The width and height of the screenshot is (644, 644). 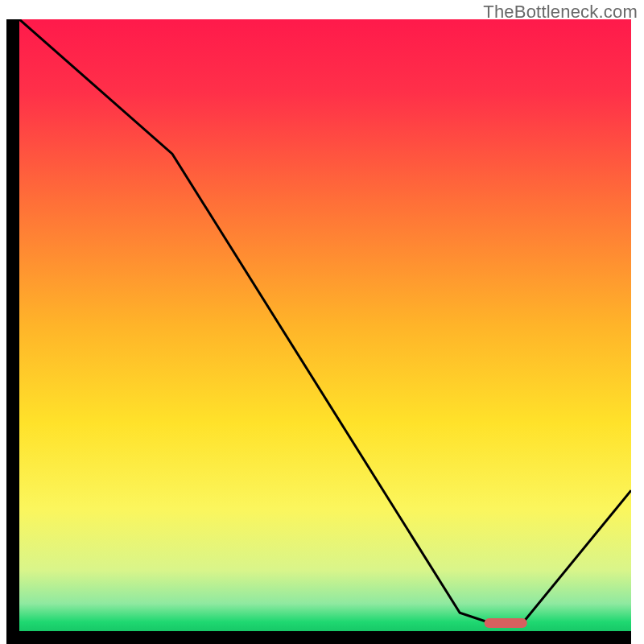 What do you see at coordinates (319, 638) in the screenshot?
I see `x-axis` at bounding box center [319, 638].